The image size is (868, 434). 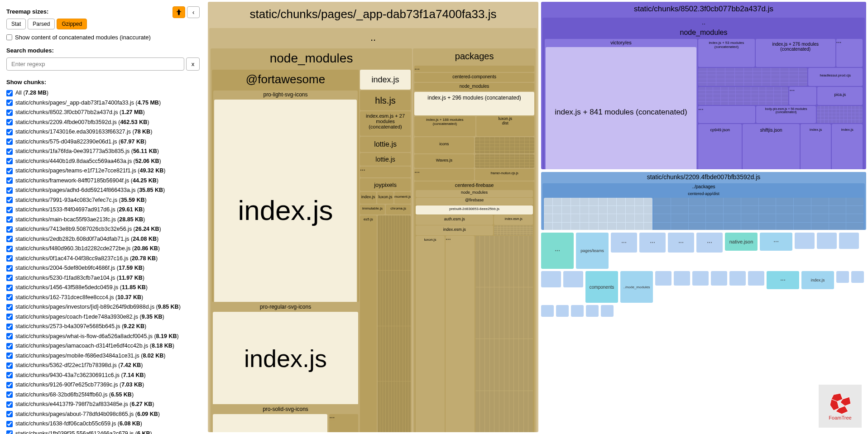 What do you see at coordinates (103, 307) in the screenshot?
I see `chunk-item: static/chunks/pages/investors/[id]-b89c2…` at bounding box center [103, 307].